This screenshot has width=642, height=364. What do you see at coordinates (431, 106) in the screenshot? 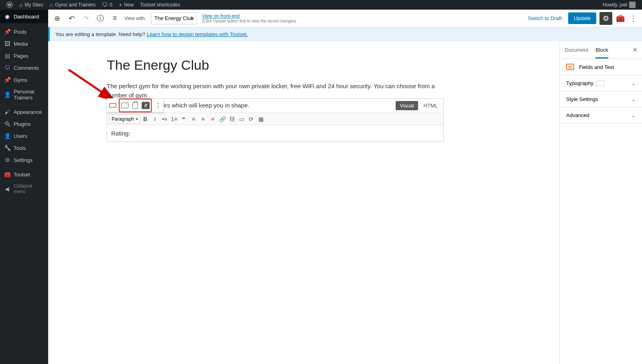
I see `html-tab: HTML` at bounding box center [431, 106].